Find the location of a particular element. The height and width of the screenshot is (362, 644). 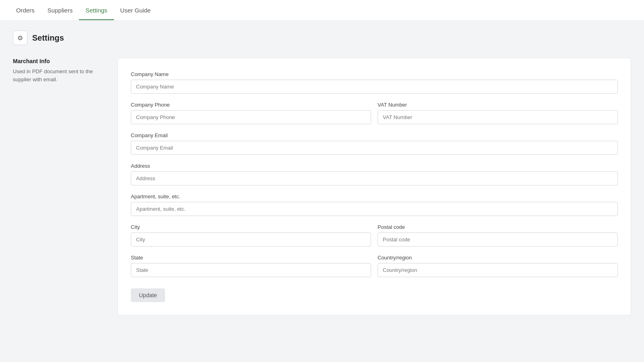

company-name-group: Company Name is located at coordinates (374, 82).